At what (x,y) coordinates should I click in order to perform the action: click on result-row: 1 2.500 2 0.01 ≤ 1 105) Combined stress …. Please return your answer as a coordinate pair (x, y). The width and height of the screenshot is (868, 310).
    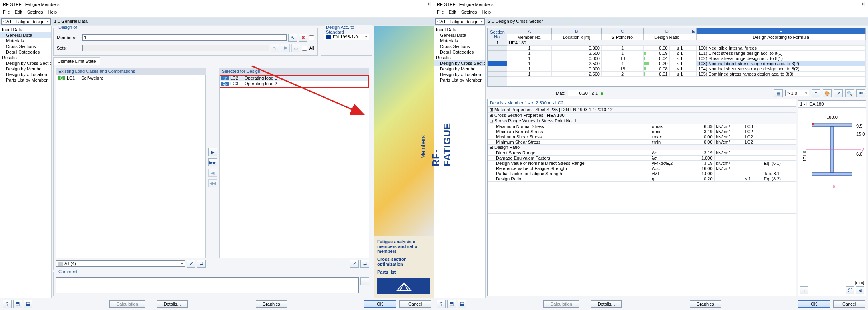
    Looking at the image, I should click on (677, 74).